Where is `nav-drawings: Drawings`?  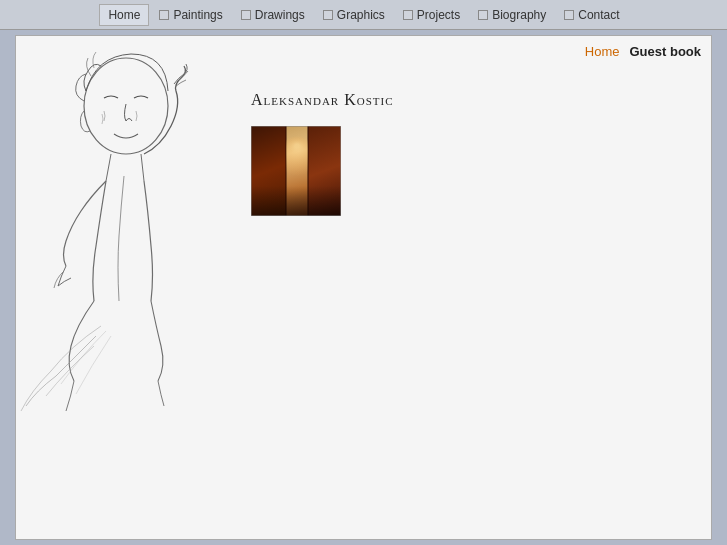
nav-drawings: Drawings is located at coordinates (273, 15).